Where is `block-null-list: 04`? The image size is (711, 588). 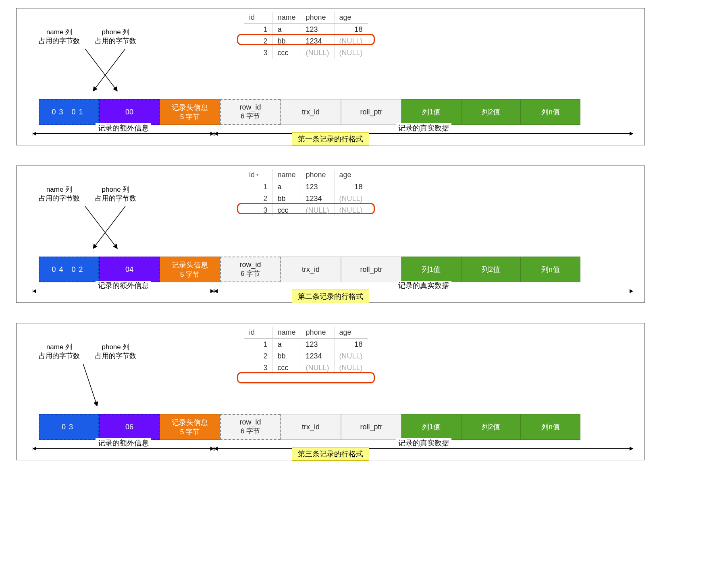 block-null-list: 04 is located at coordinates (129, 269).